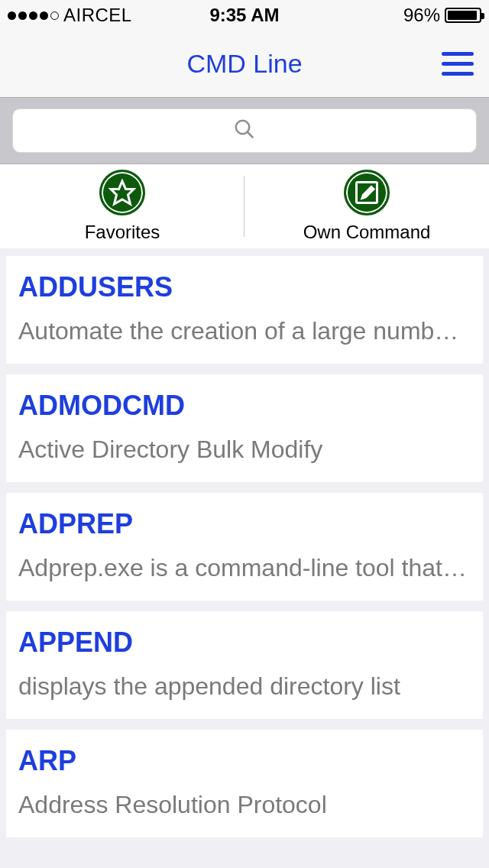 The image size is (489, 868). Describe the element at coordinates (244, 131) in the screenshot. I see `search-input` at that location.